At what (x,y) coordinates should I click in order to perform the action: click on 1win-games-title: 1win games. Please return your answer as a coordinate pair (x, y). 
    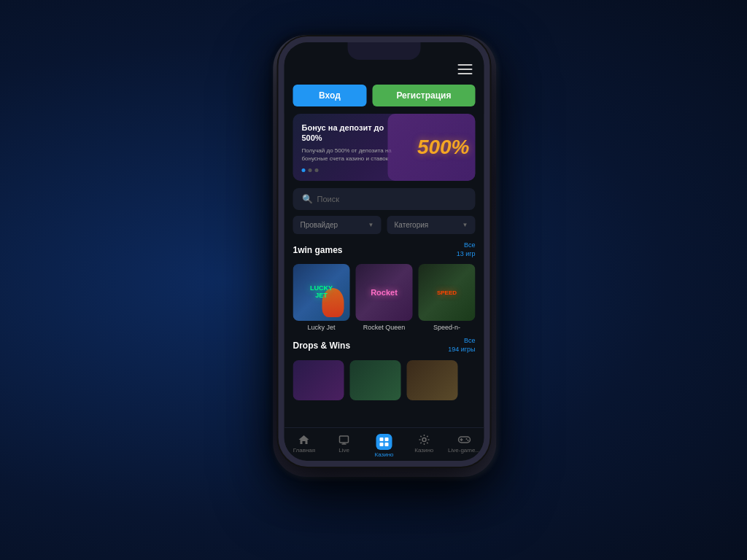
    Looking at the image, I should click on (318, 250).